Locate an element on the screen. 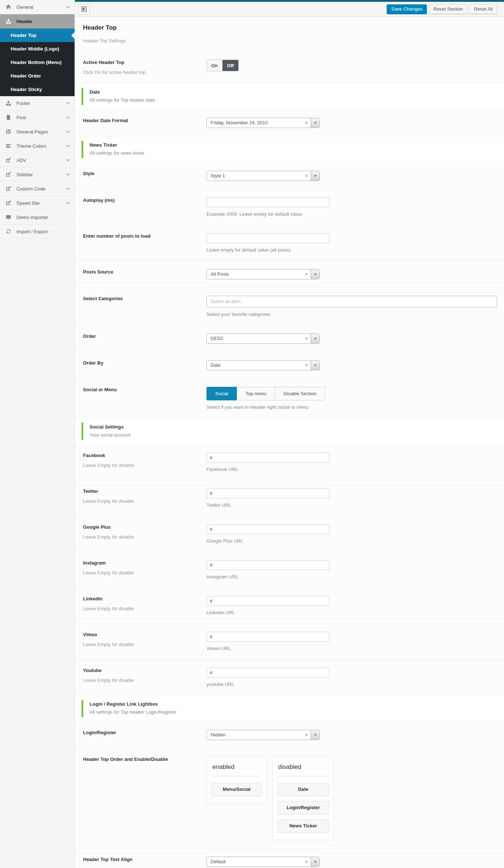 This screenshot has height=868, width=504. field-hint: Leave empty for default value (all posts… is located at coordinates (352, 250).